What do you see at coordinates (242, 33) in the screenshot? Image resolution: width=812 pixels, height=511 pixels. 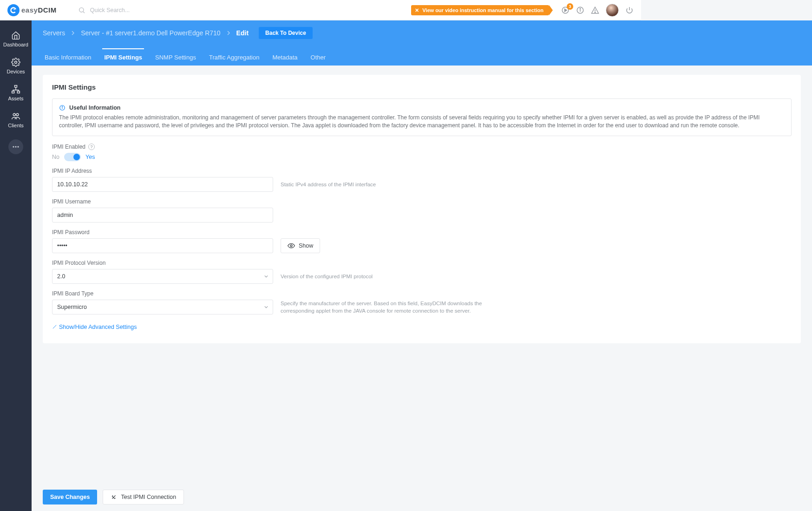 I see `breadcrumb-current: Edit` at bounding box center [242, 33].